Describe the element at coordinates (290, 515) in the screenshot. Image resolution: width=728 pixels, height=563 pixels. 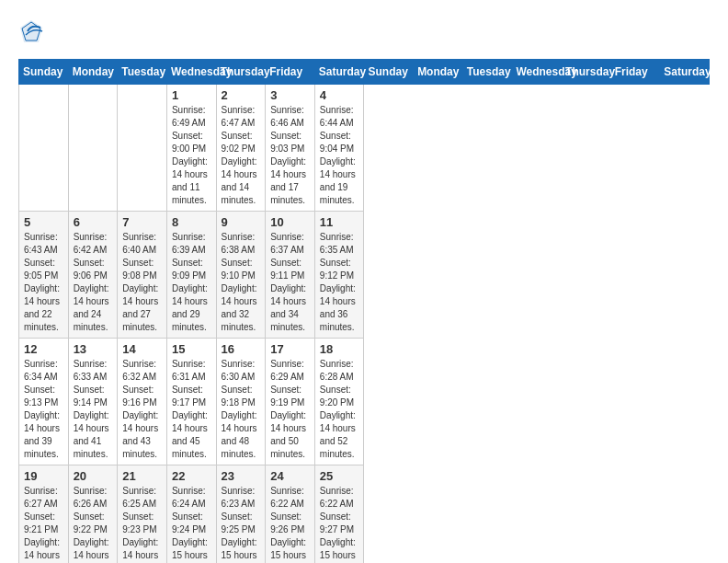
I see `calendar-cell: 24Sunrise: 6:22 AM Sunset: 9:26 PM Dayli…` at that location.